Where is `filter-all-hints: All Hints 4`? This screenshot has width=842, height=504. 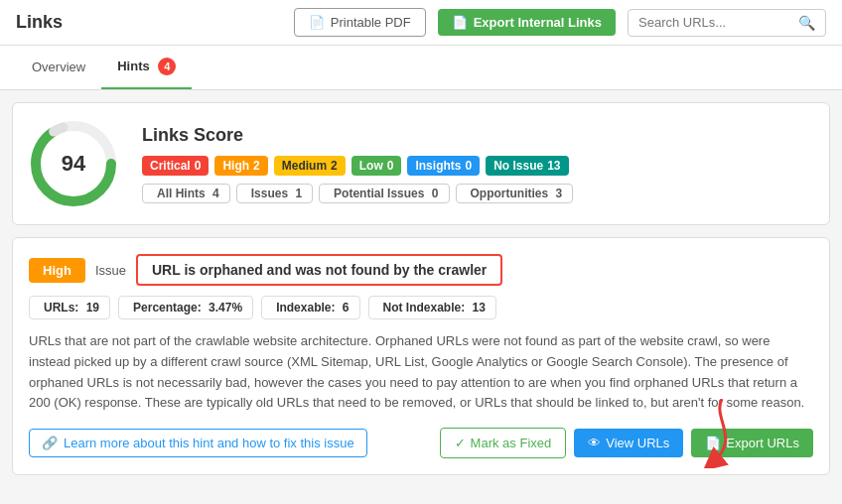
filter-all-hints: All Hints 4 is located at coordinates (187, 193).